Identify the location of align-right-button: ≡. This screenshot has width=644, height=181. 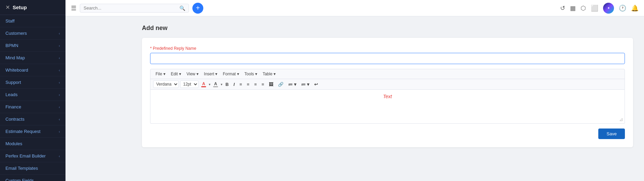
(255, 85).